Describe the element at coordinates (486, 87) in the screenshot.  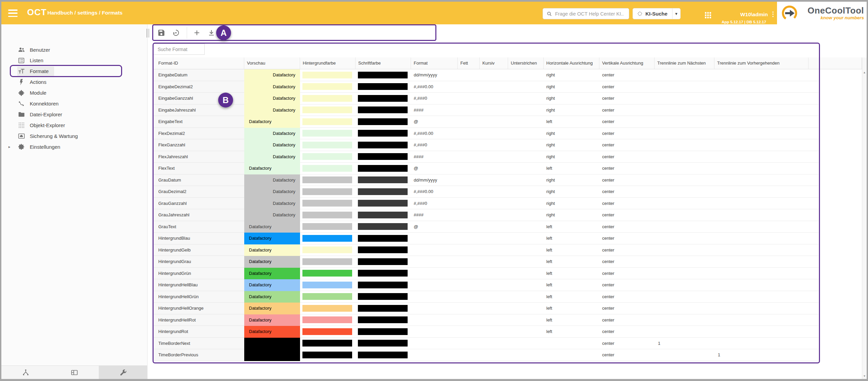
I see `table-row: EingabeDezimal2Datafactory#,###0.00right…` at that location.